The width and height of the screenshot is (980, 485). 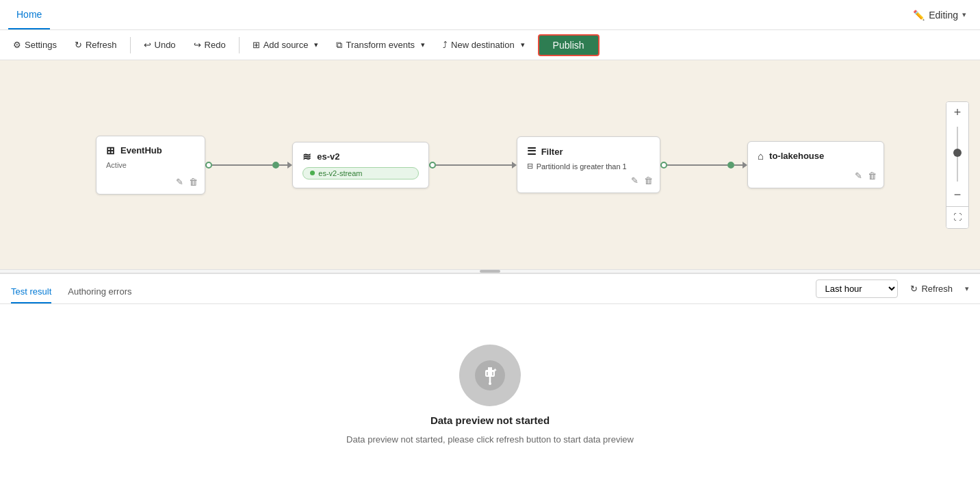 What do you see at coordinates (215, 45) in the screenshot?
I see `redo-label: Redo` at bounding box center [215, 45].